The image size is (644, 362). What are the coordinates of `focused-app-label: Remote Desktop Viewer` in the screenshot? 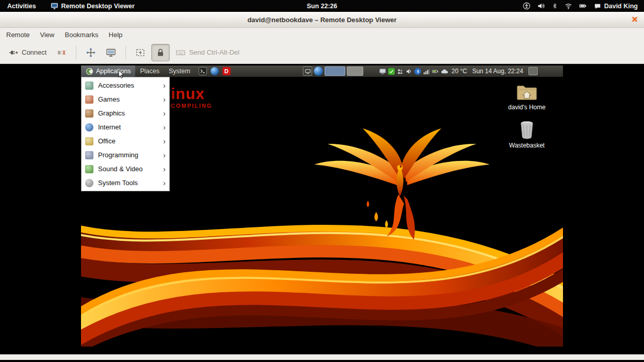 It's located at (98, 6).